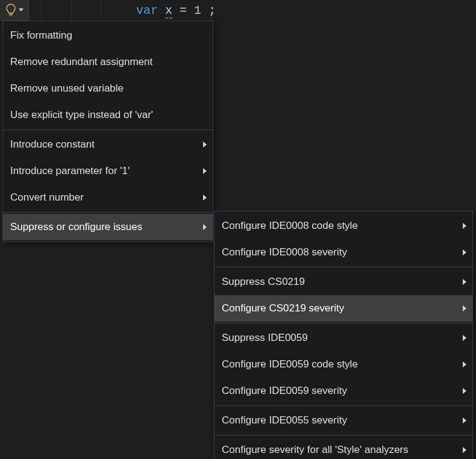  Describe the element at coordinates (52, 145) in the screenshot. I see `menu-item-label: Introduce constant` at that location.